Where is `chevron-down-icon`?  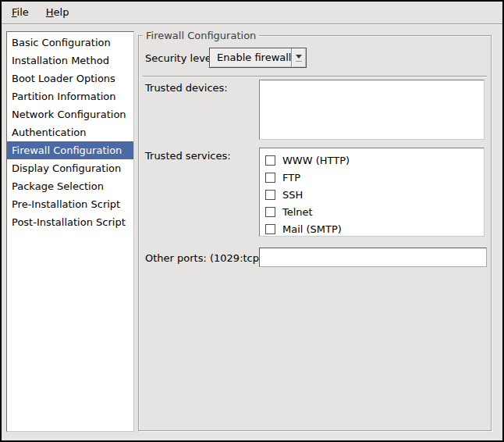 chevron-down-icon is located at coordinates (299, 56).